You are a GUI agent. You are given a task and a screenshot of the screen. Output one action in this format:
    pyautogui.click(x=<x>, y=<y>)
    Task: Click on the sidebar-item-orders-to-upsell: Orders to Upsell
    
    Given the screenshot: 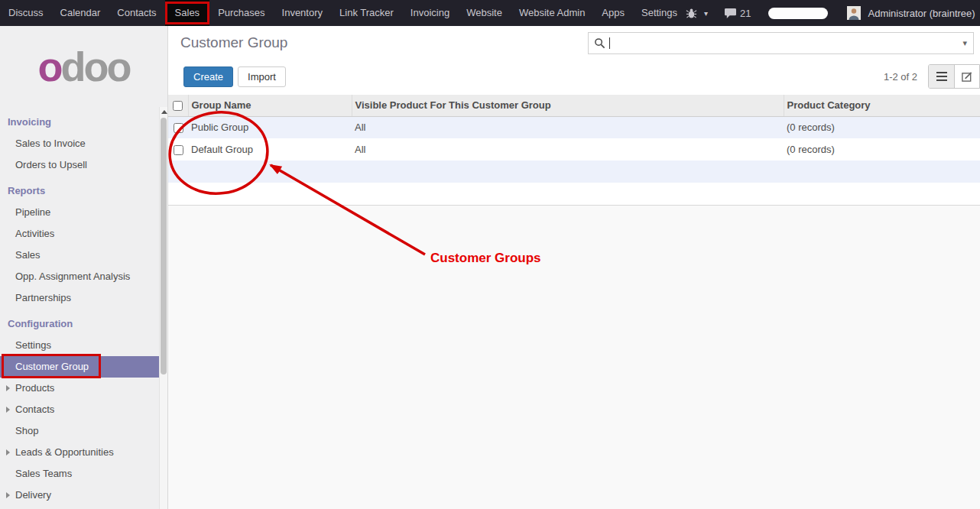 What is the action you would take?
    pyautogui.click(x=80, y=165)
    